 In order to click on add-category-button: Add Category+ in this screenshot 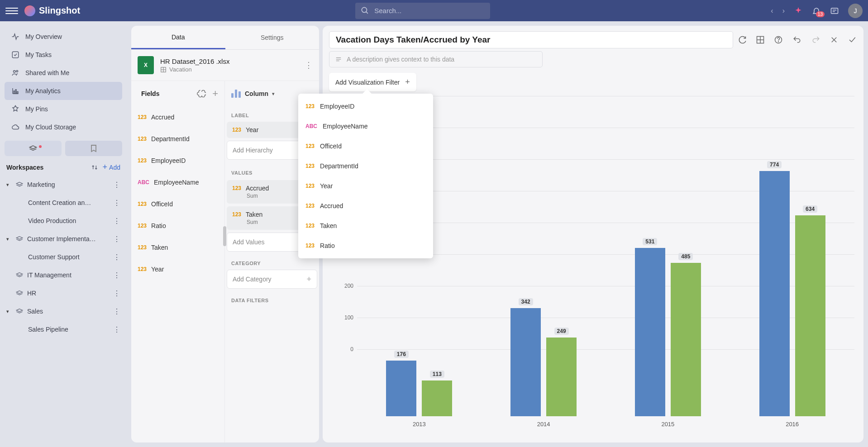, I will do `click(272, 279)`.